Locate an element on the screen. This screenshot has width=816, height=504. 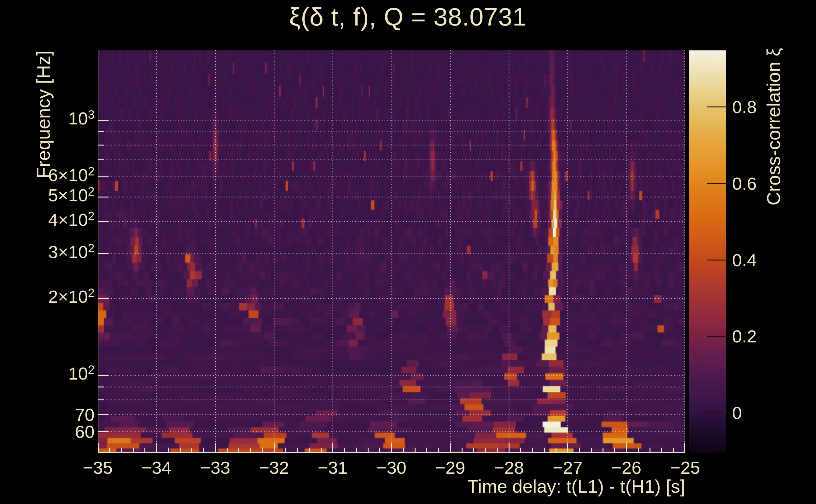
colorbar-tick-label: 0.2 is located at coordinates (745, 337).